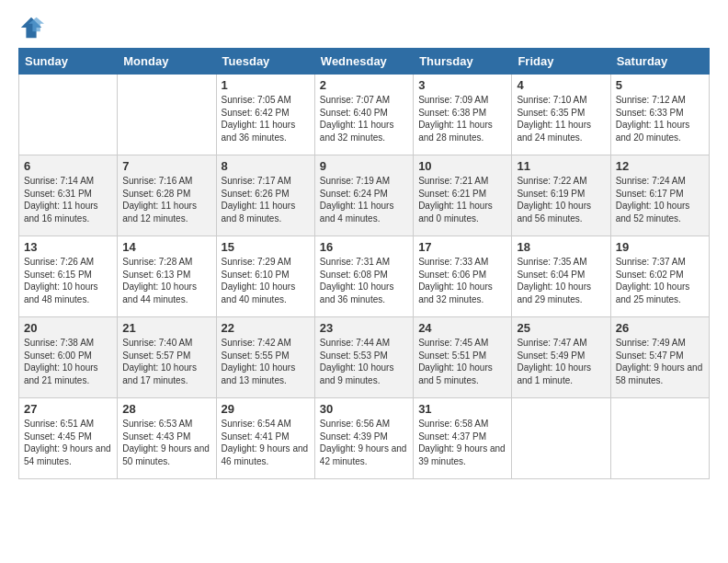 This screenshot has height=563, width=728. What do you see at coordinates (463, 277) in the screenshot?
I see `day-cell: 17Sunrise: 7:33 AM Sunset: 6:06 PM Dayli…` at bounding box center [463, 277].